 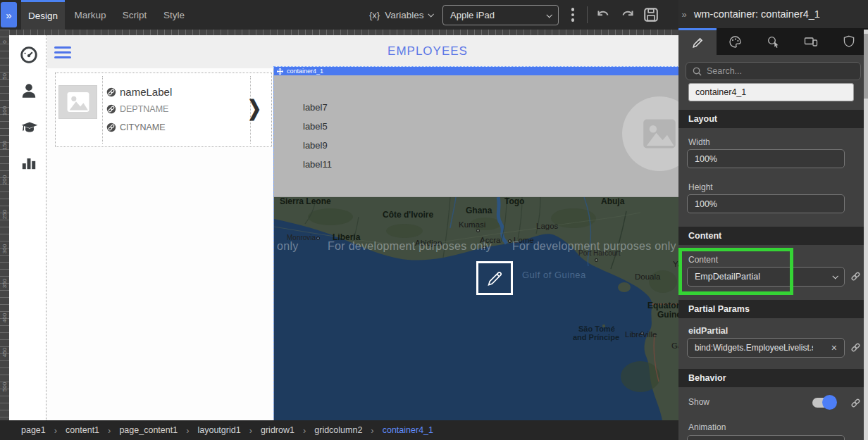 What do you see at coordinates (824, 403) in the screenshot?
I see `show-toggle` at bounding box center [824, 403].